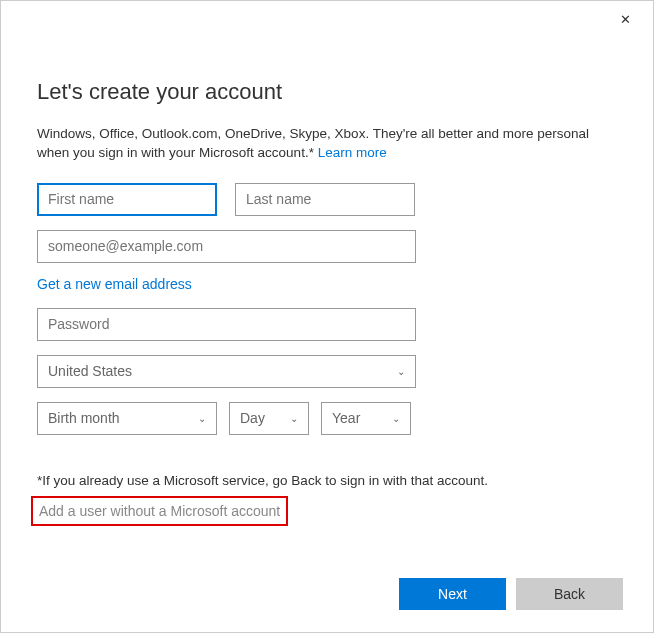  I want to click on new-email-link: Get a new email address, so click(114, 284).